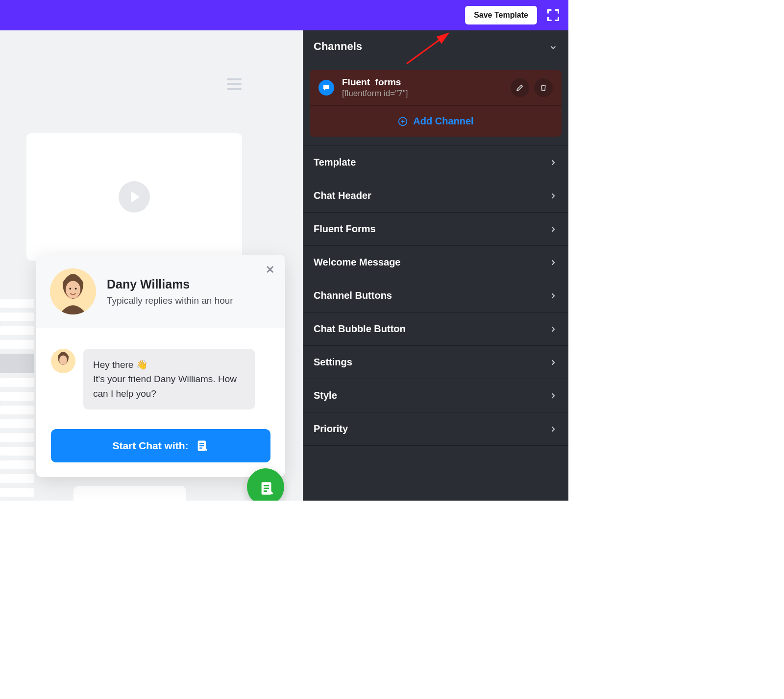  What do you see at coordinates (335, 163) in the screenshot?
I see `section-label: Template` at bounding box center [335, 163].